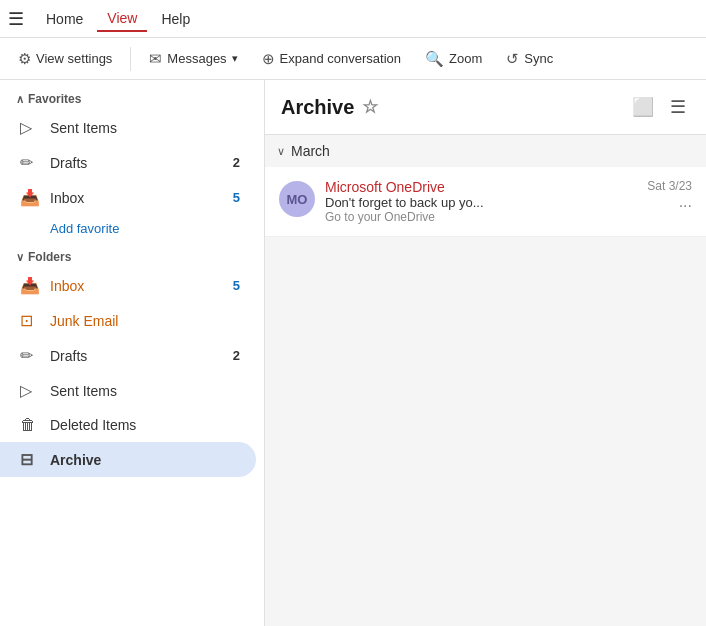  Describe the element at coordinates (145, 128) in the screenshot. I see `sidebar-item-sent-items-fav-label: Sent Items` at that location.